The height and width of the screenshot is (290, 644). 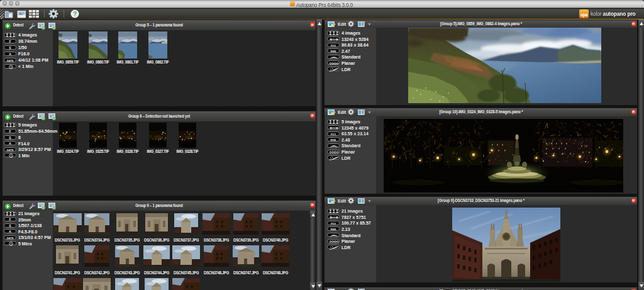 What do you see at coordinates (584, 15) in the screenshot?
I see `svg-text: opa` at bounding box center [584, 15].